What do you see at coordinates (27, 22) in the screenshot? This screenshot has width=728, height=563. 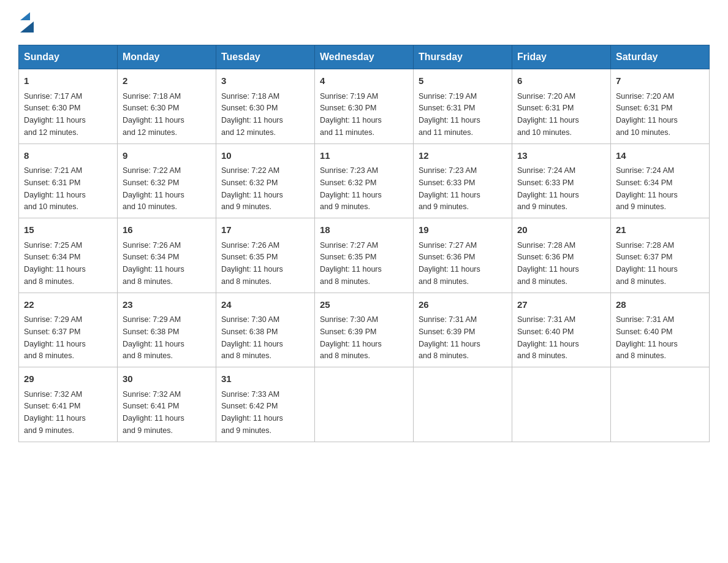 I see `logo-triangle` at bounding box center [27, 22].